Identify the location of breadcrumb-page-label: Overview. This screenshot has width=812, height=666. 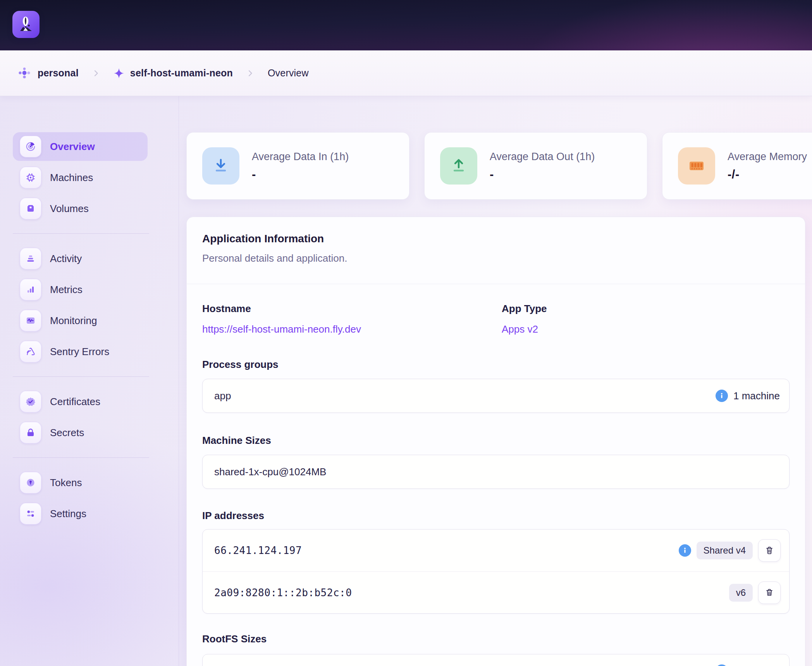
(288, 73).